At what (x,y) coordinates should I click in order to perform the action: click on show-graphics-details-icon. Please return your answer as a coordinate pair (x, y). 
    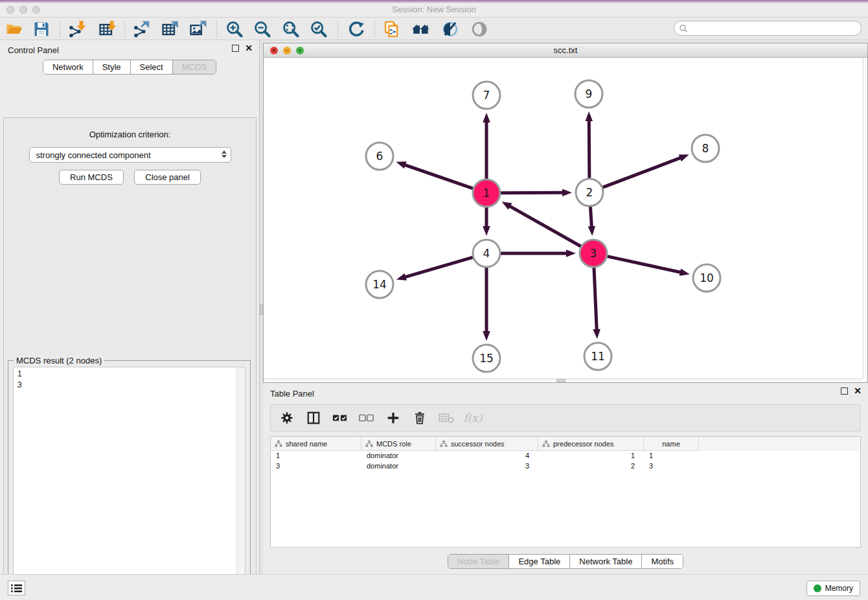
    Looking at the image, I should click on (450, 29).